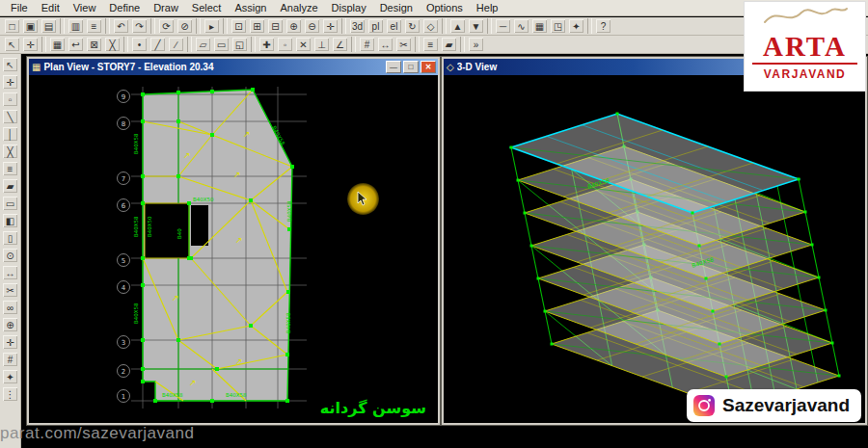 The height and width of the screenshot is (448, 868). I want to click on draw-frame-icon: ╱, so click(158, 44).